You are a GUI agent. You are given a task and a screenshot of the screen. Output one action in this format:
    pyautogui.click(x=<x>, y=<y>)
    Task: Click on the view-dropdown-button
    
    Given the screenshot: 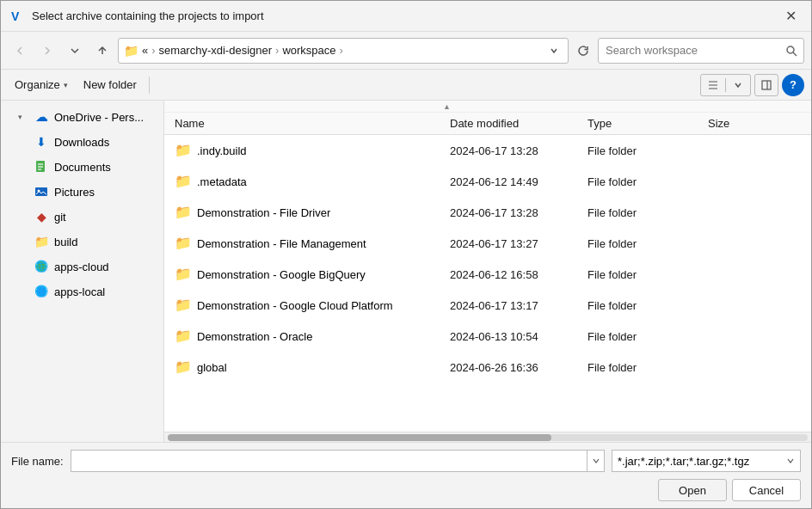 What is the action you would take?
    pyautogui.click(x=738, y=85)
    